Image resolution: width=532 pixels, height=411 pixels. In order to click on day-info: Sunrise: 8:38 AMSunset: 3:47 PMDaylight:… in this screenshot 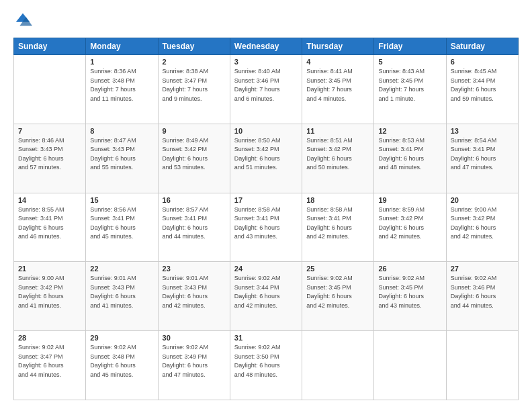, I will do `click(194, 85)`.